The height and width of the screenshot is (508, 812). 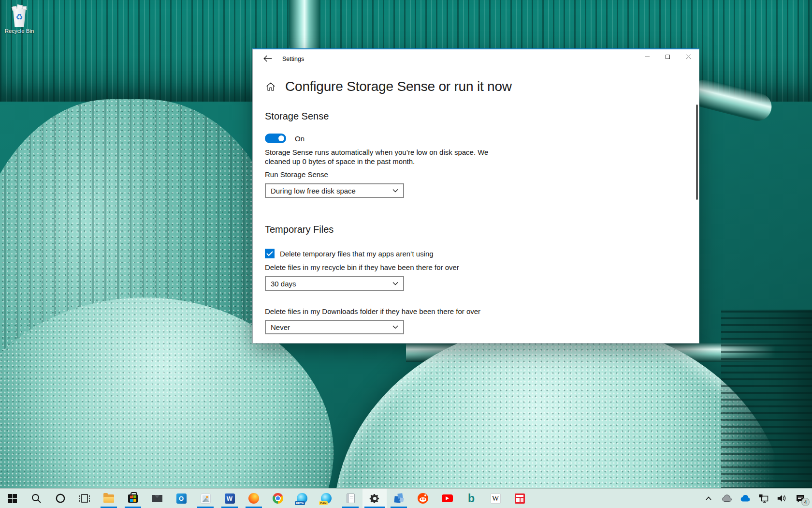 What do you see at coordinates (206, 498) in the screenshot?
I see `photos-icon` at bounding box center [206, 498].